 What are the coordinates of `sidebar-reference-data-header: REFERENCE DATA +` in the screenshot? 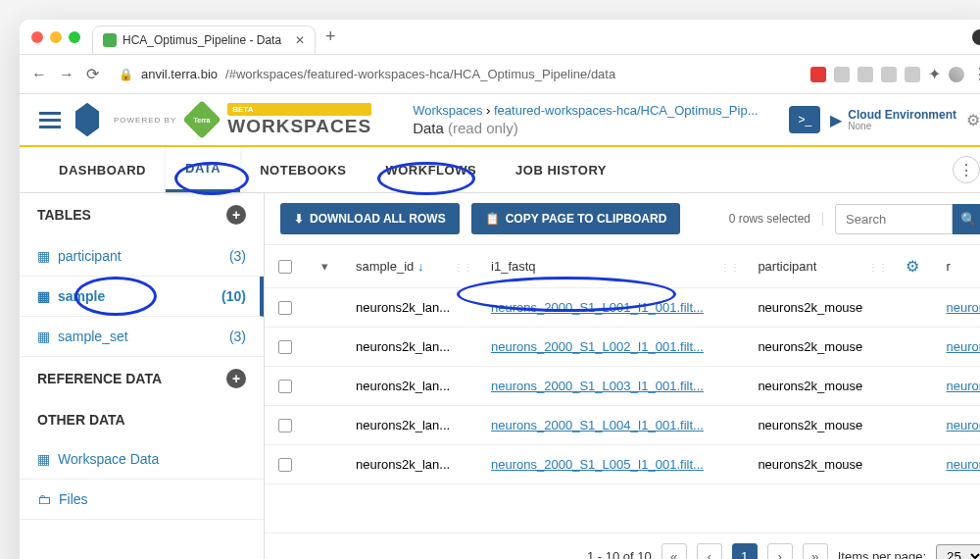 It's located at (141, 379).